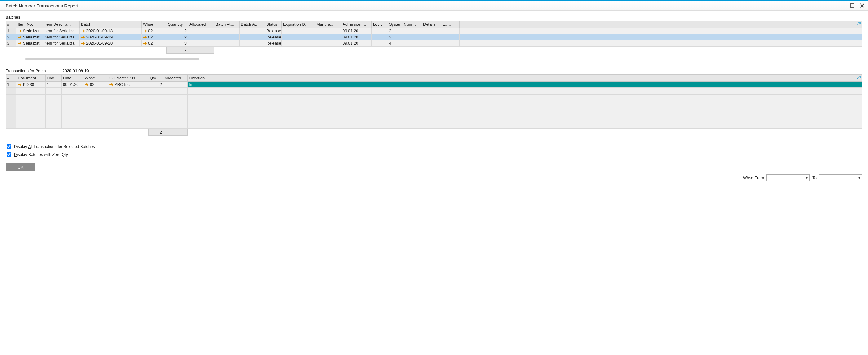 The height and width of the screenshot is (355, 868). Describe the element at coordinates (525, 78) in the screenshot. I see `column-header: Direction` at that location.